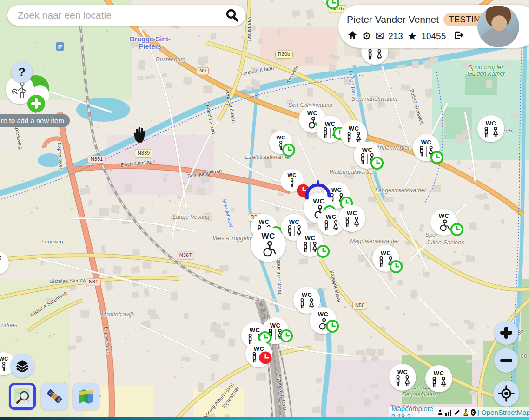 This screenshot has width=529, height=420. Describe the element at coordinates (36, 104) in the screenshot. I see `add-new-item-button` at that location.